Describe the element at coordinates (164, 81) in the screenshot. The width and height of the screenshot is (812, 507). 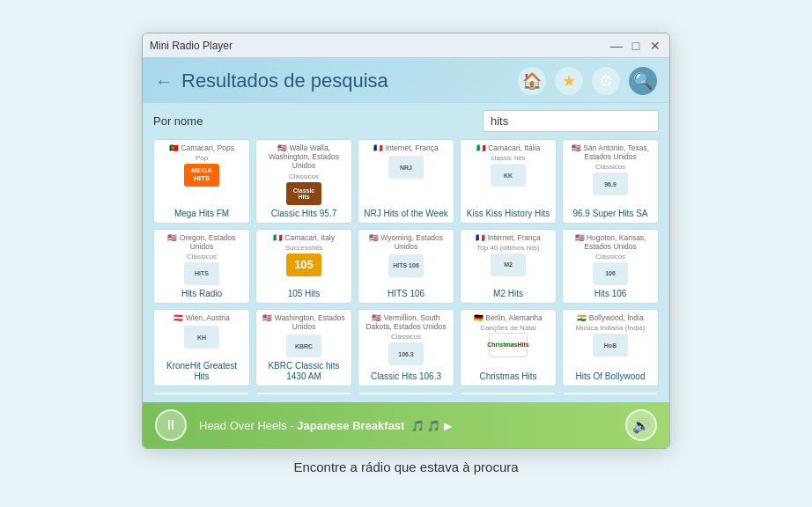
I see `back-button: ←` at that location.